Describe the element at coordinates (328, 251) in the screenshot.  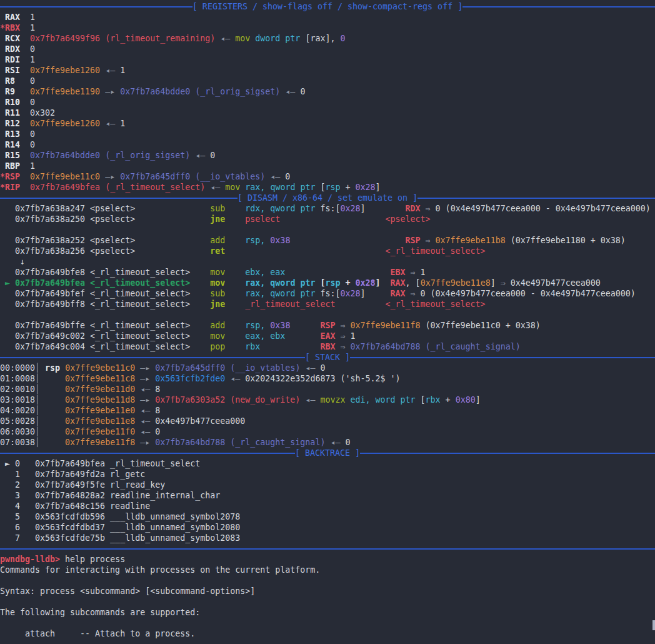
I see `disasm-line: 0x7fb7a638a256 <pselect> ret <_rl_timeou…` at that location.